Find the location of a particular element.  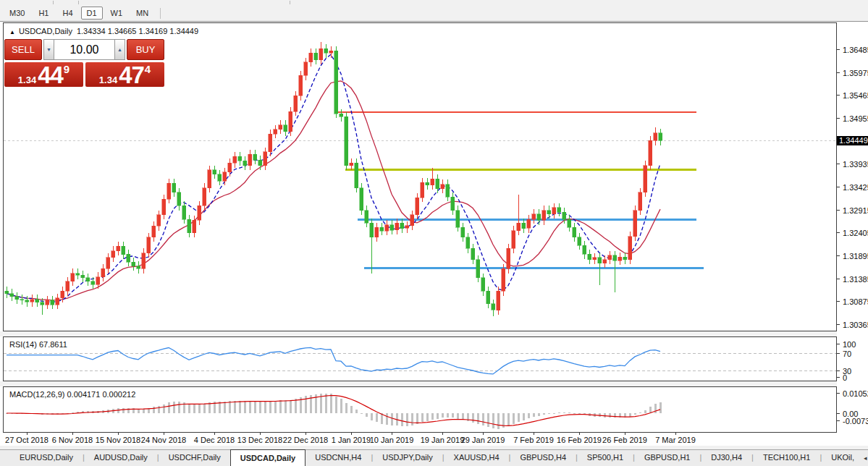

one-click-trading-widget: SELL ▼ 10.00 ▲ BUY 1.34449 1.34474 is located at coordinates (84, 63).